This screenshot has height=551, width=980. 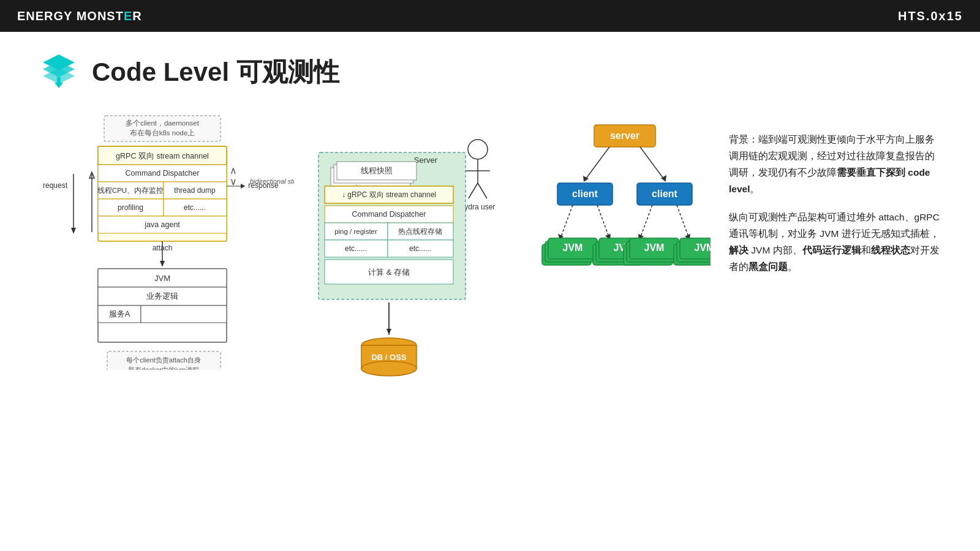 I want to click on center-diagram: hydra user Server 线程快照 ↓ ↓ gRPC 双向 strea…, so click(x=417, y=267).